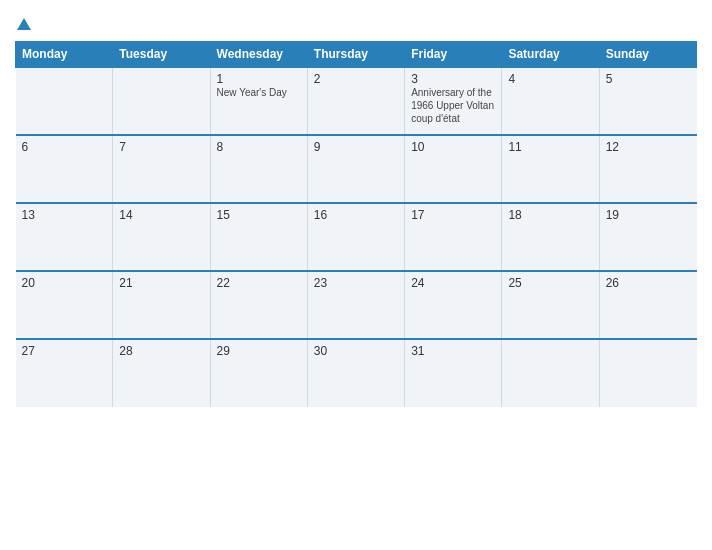  What do you see at coordinates (161, 147) in the screenshot?
I see `day-number: 7` at bounding box center [161, 147].